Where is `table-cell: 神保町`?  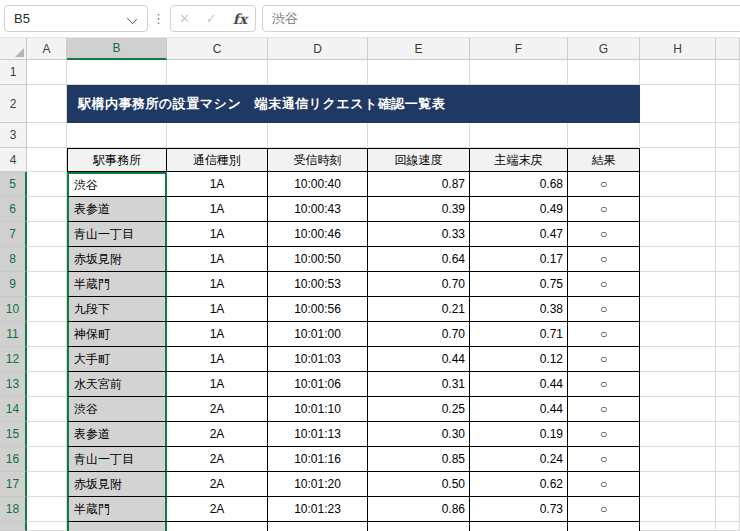
table-cell: 神保町 is located at coordinates (117, 334).